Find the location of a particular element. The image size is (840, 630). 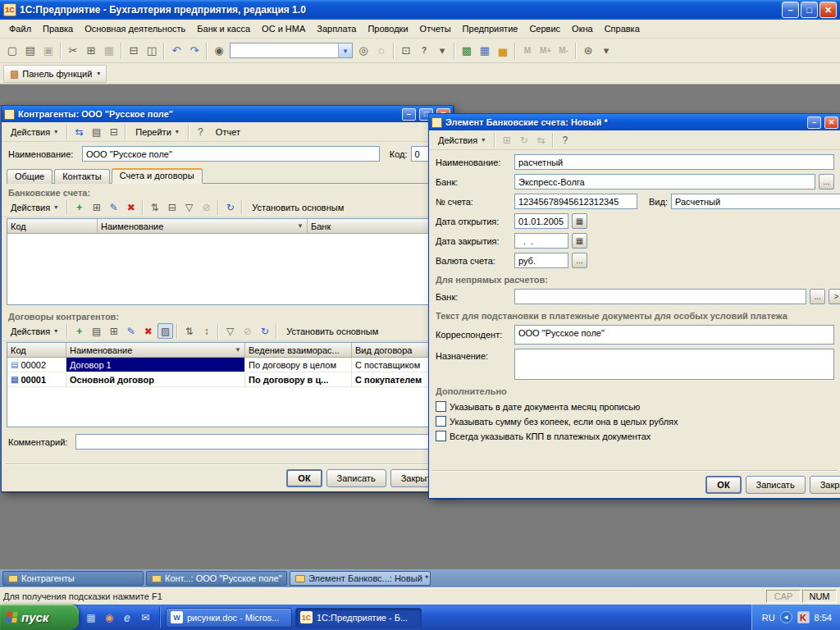

paste-icon: ▦ is located at coordinates (109, 51).